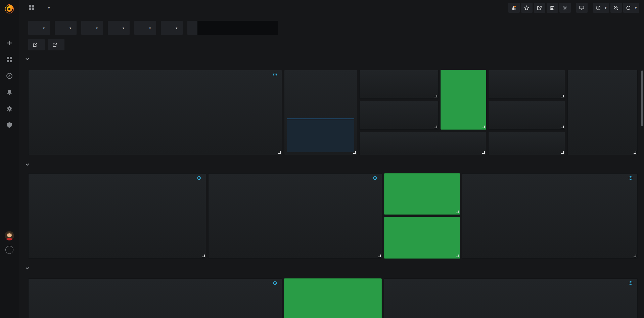 This screenshot has width=644, height=318. Describe the element at coordinates (39, 28) in the screenshot. I see `variable-kwh-price: ▾` at that location.